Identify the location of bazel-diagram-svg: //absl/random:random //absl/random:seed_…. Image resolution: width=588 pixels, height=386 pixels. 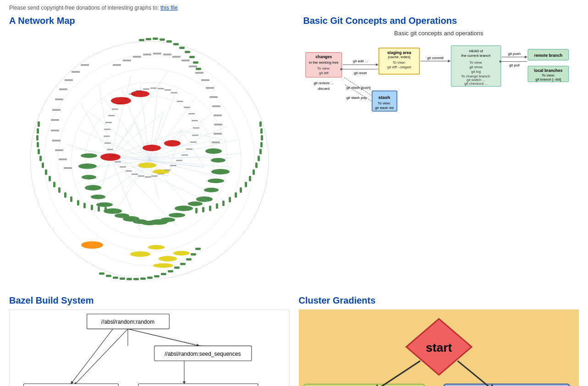
(149, 348).